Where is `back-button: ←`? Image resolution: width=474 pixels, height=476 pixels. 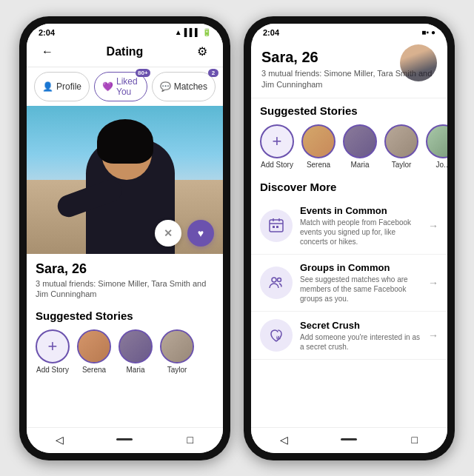
back-button: ← is located at coordinates (47, 52).